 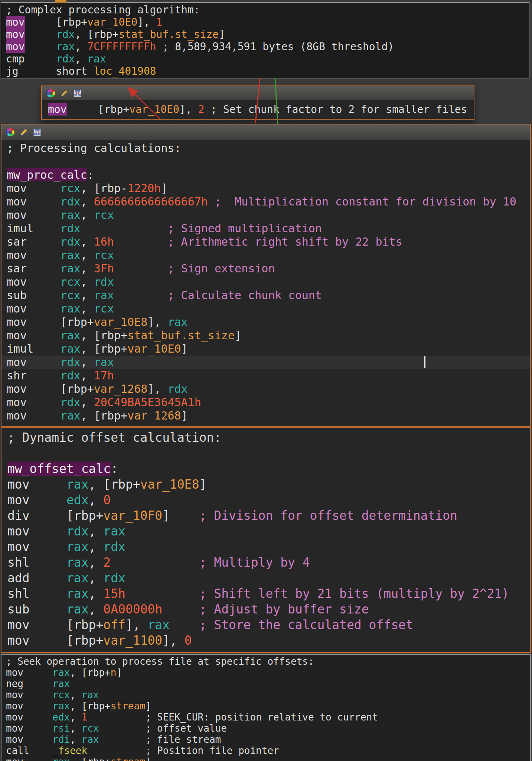 I want to click on code-line: mov [rbp+var_10E0], 2 ; Set chunk factor…, so click(x=258, y=110).